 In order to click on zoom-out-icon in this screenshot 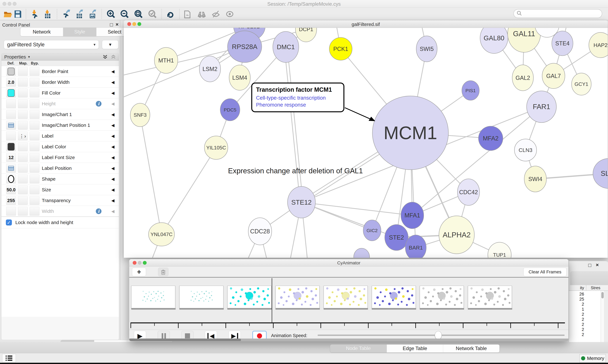, I will do `click(125, 14)`.